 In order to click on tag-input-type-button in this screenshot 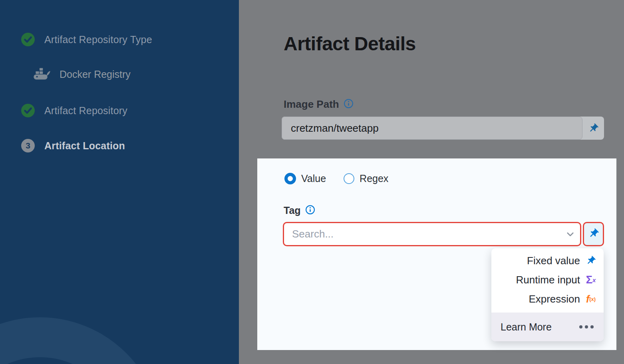, I will do `click(594, 234)`.